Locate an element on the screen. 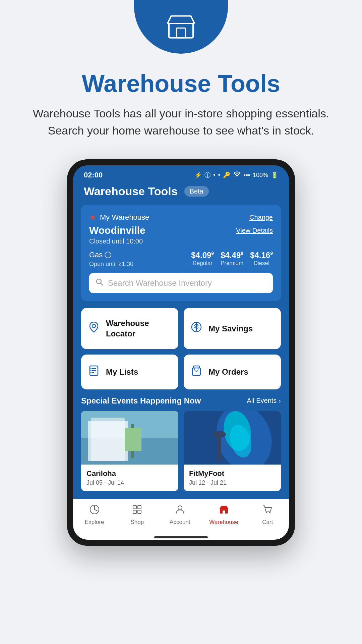 The height and width of the screenshot is (644, 362). cariloha-event-name: Cariloha is located at coordinates (130, 474).